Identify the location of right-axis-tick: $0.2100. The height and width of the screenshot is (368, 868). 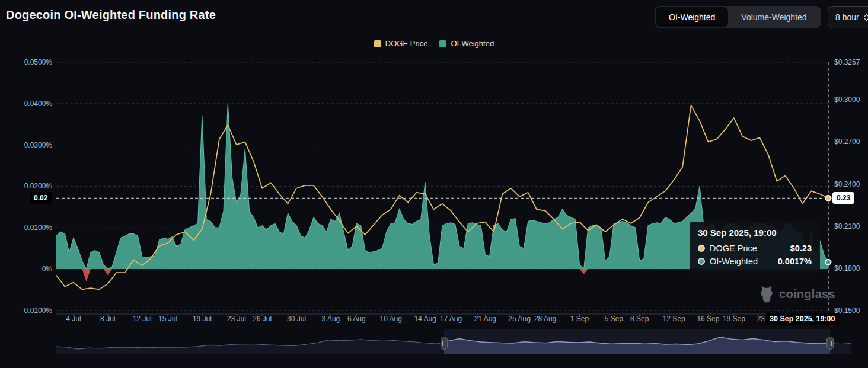
(847, 226).